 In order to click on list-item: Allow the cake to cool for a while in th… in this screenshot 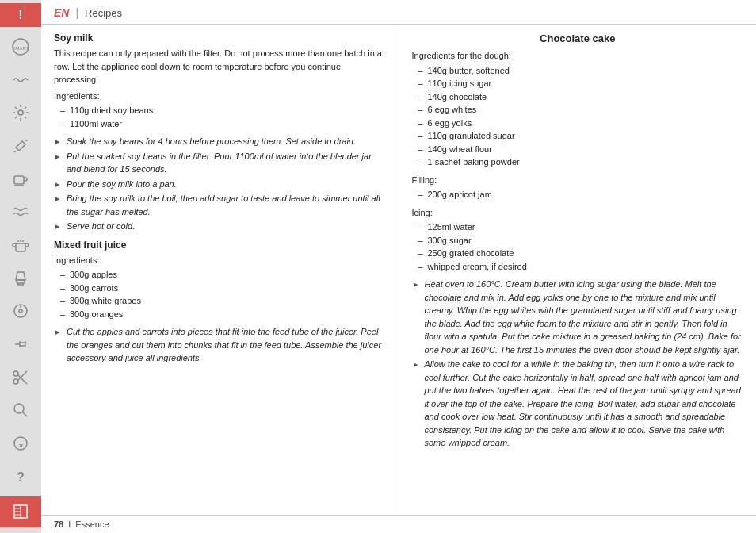, I will do `click(578, 404)`.